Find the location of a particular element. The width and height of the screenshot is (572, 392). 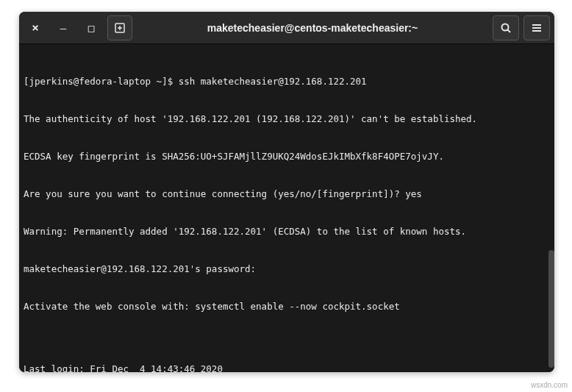

menu-button is located at coordinates (537, 28).